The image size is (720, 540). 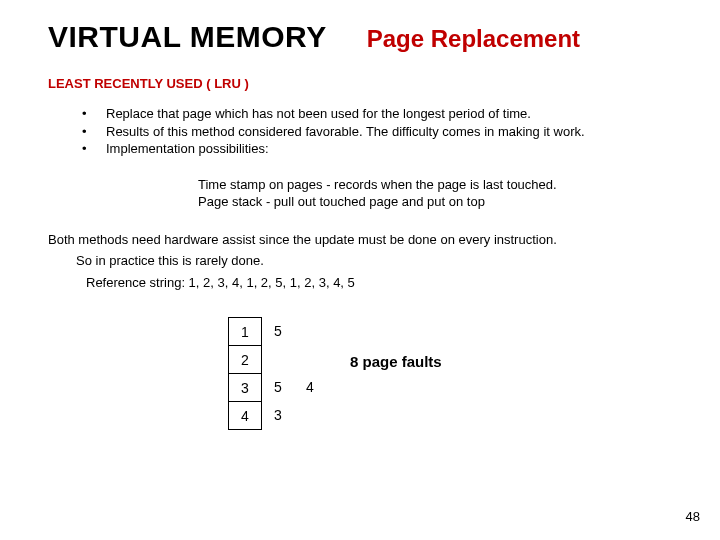 I want to click on frame-column: 5 5 3, so click(x=278, y=373).